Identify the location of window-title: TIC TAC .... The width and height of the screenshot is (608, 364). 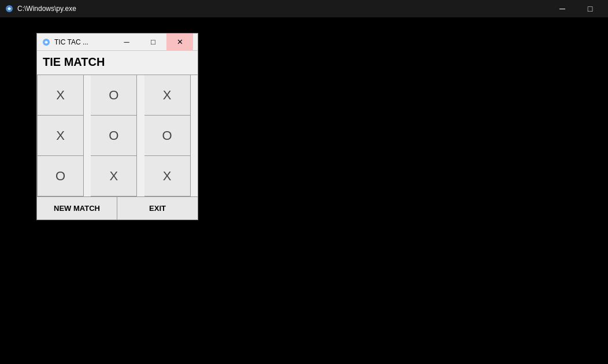
(84, 42).